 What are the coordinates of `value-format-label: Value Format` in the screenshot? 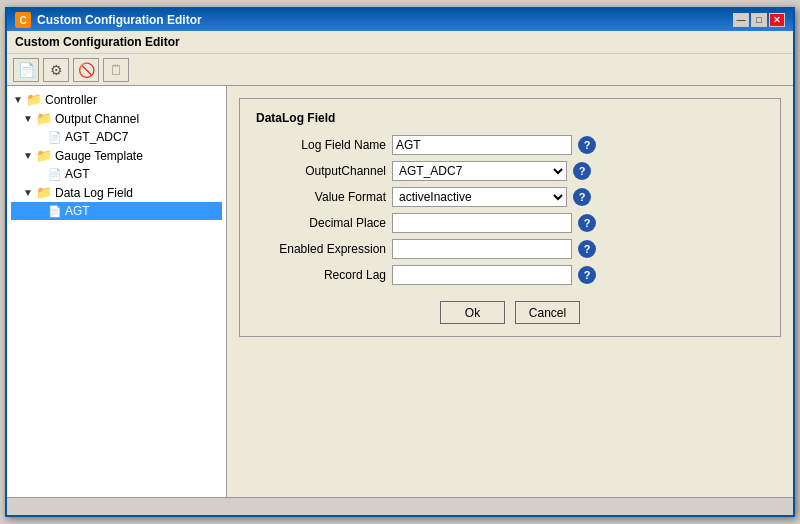 It's located at (321, 197).